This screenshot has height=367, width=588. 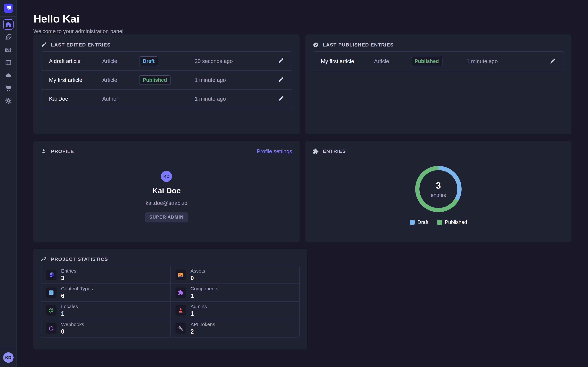 I want to click on user-avatar: KD, so click(x=8, y=358).